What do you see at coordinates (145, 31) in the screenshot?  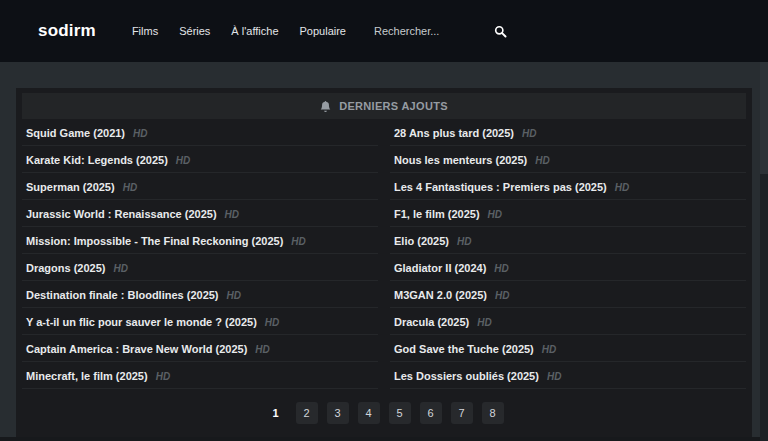 I see `nav-link-films: Films` at bounding box center [145, 31].